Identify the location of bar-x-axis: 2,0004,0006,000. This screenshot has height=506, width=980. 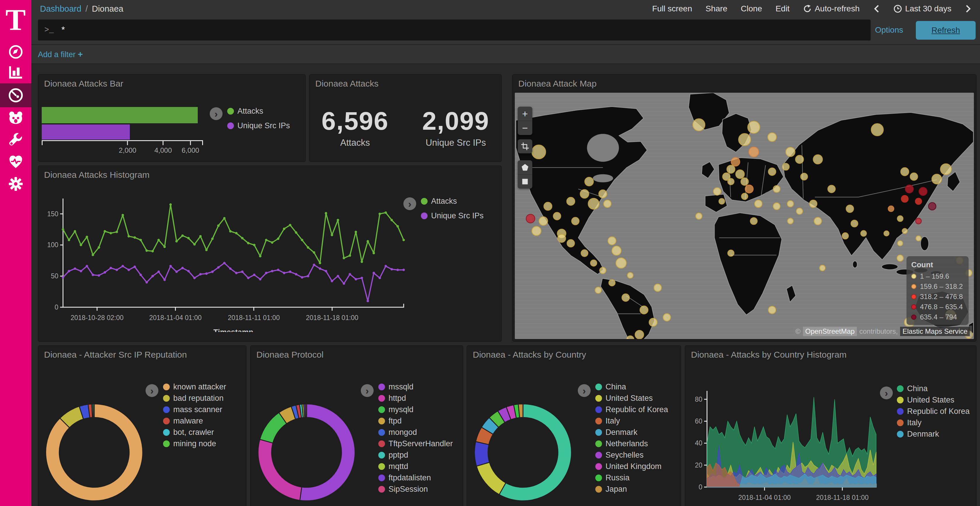
(123, 141).